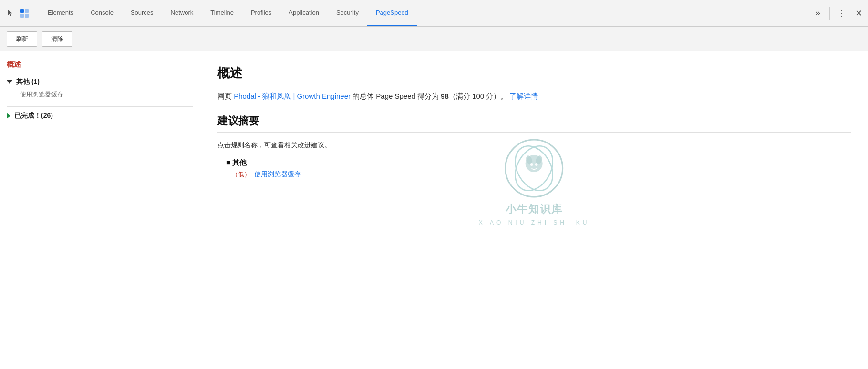  I want to click on more-tabs-button: », so click(818, 13).